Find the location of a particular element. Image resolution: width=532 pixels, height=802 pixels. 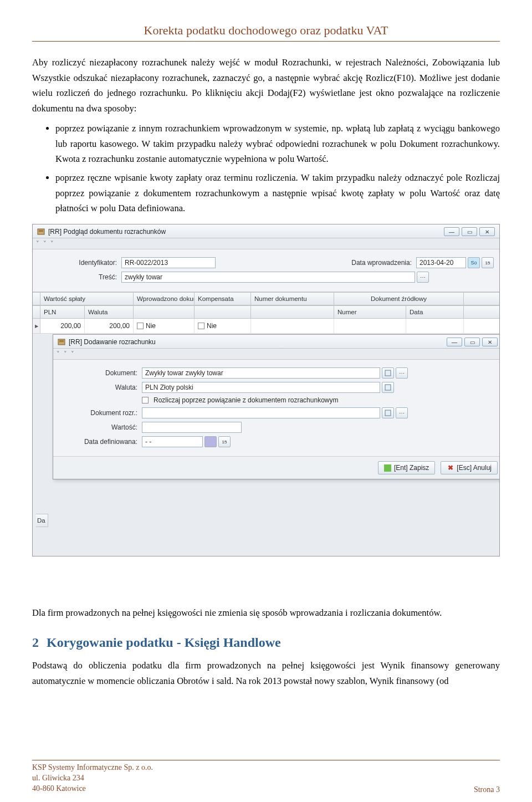

calendar-icon: 15 is located at coordinates (488, 263).